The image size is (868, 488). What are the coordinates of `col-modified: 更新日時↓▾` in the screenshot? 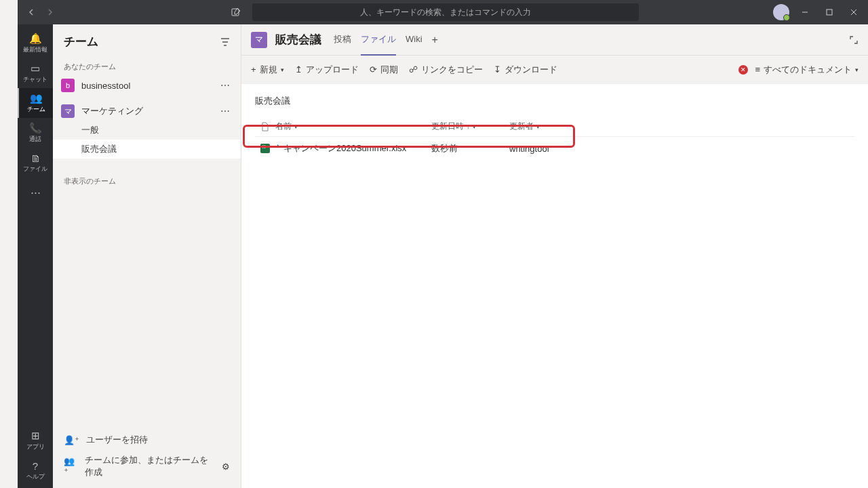 It's located at (471, 126).